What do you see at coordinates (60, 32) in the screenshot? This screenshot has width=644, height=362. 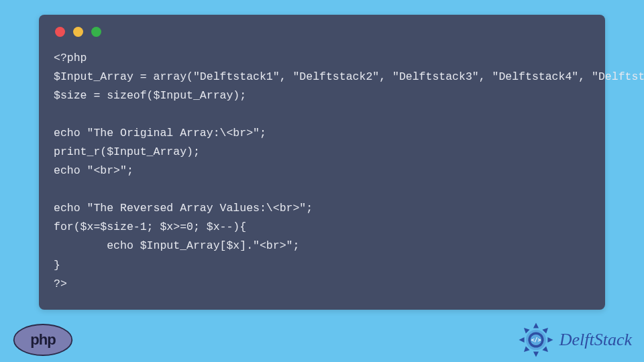 I see `close-icon` at bounding box center [60, 32].